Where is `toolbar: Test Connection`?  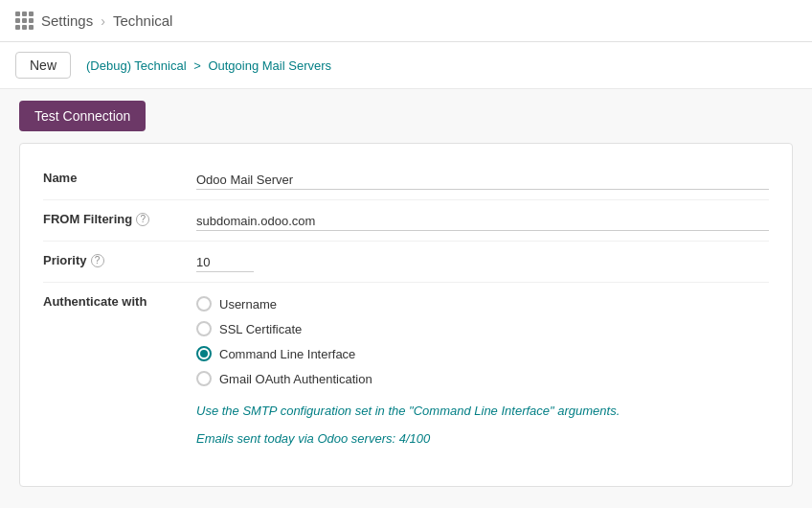 toolbar: Test Connection is located at coordinates (406, 116).